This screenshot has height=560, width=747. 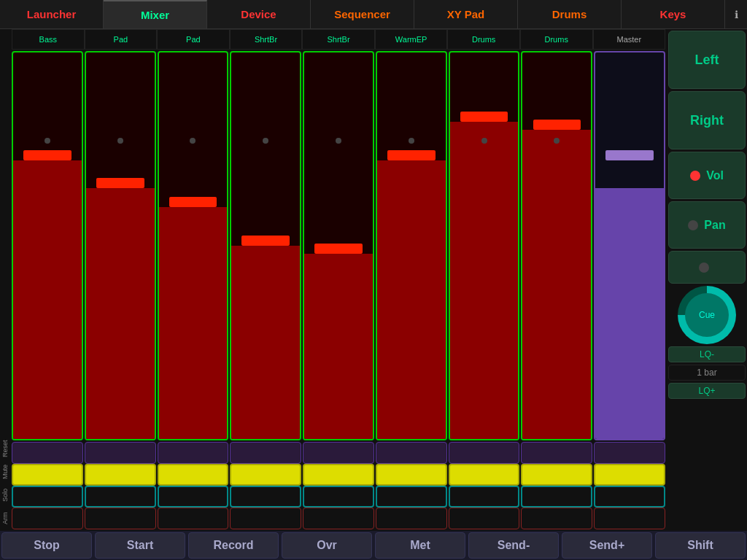 What do you see at coordinates (411, 39) in the screenshot?
I see `channel-header-5: WarmEP` at bounding box center [411, 39].